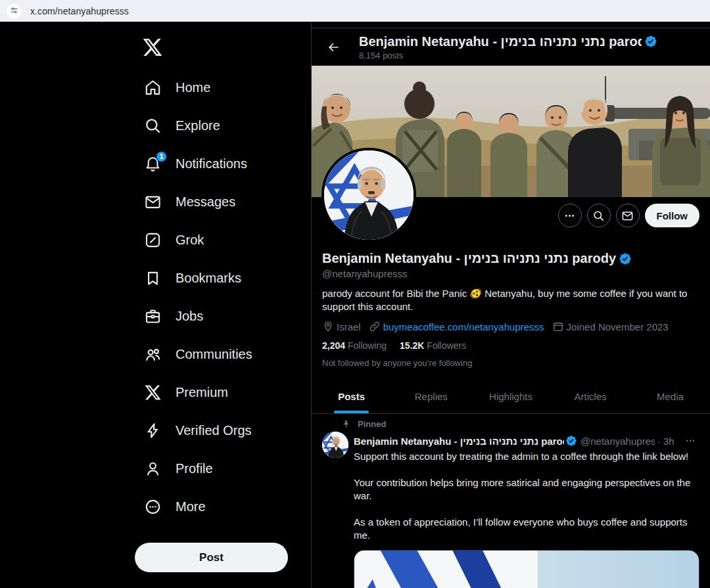 The image size is (710, 588). I want to click on x-logo, so click(153, 47).